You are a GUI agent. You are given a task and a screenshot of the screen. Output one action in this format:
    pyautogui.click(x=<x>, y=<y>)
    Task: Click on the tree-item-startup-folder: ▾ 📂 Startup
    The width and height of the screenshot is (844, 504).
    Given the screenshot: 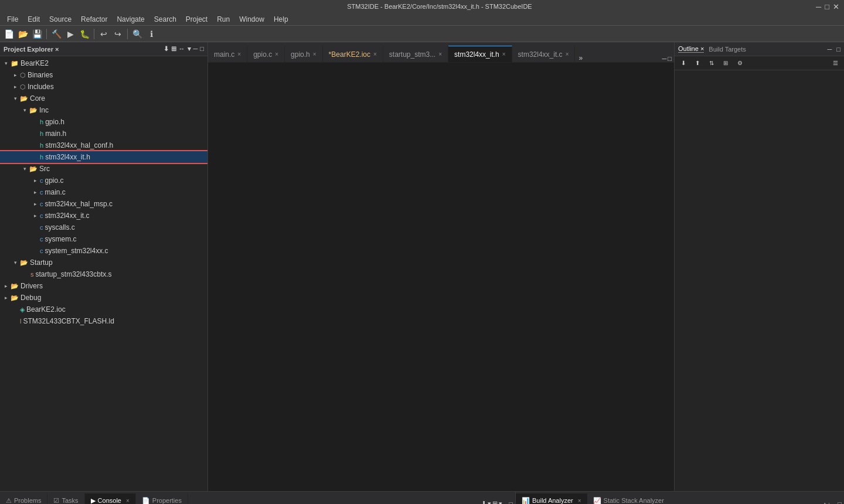 What is the action you would take?
    pyautogui.click(x=104, y=263)
    